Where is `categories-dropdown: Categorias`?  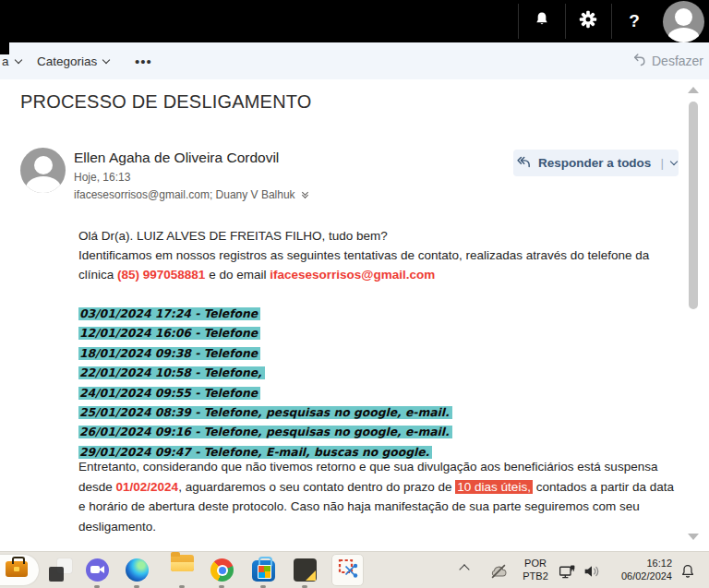
categories-dropdown: Categorias is located at coordinates (73, 61).